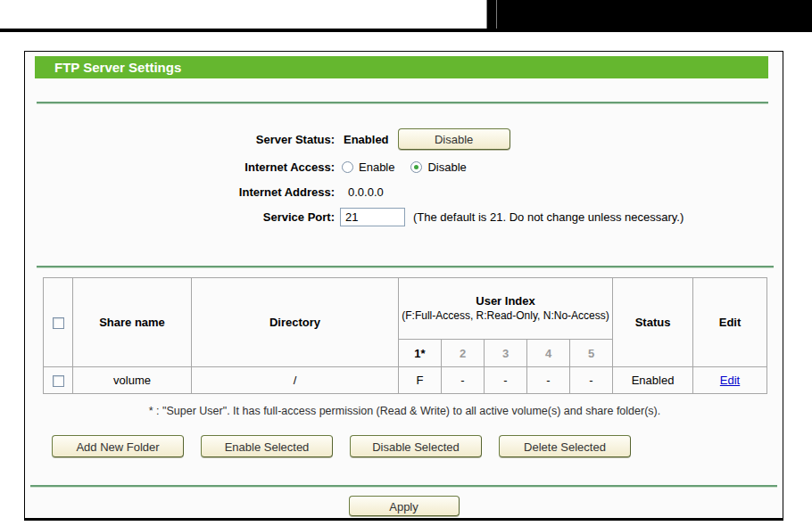  I want to click on server-status-value: Enabled, so click(366, 139).